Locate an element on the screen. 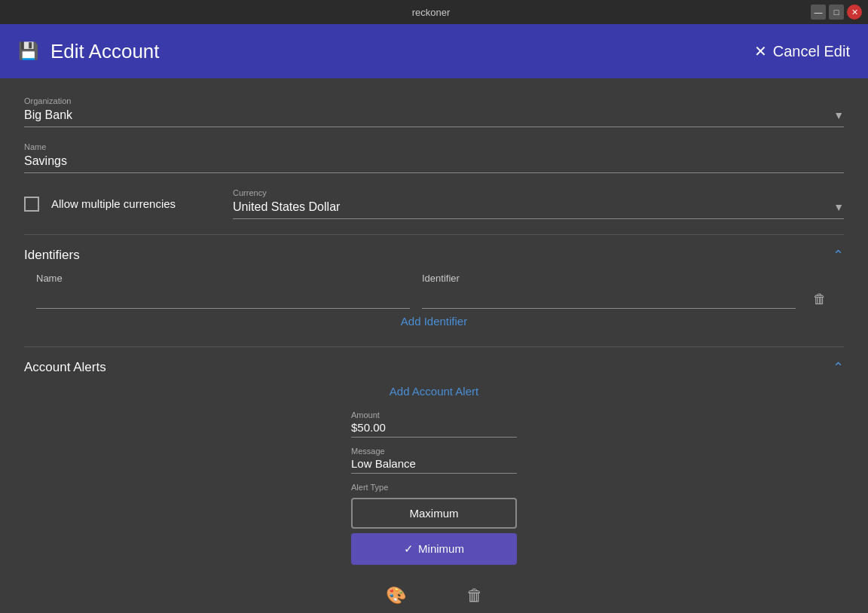 The image size is (868, 613). currency-value-row: United States Dollar ▼ is located at coordinates (538, 209).